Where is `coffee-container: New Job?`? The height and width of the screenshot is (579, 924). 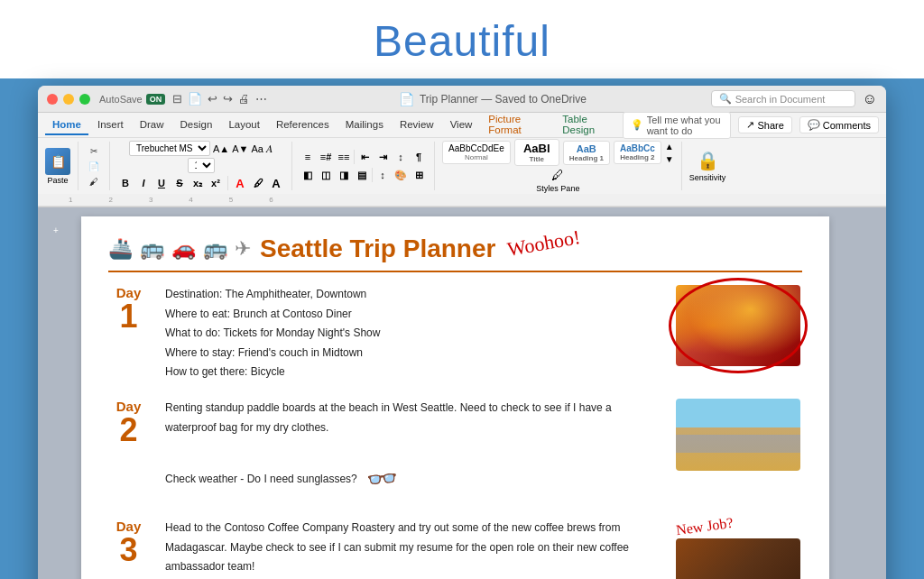 coffee-container: New Job? is located at coordinates (739, 548).